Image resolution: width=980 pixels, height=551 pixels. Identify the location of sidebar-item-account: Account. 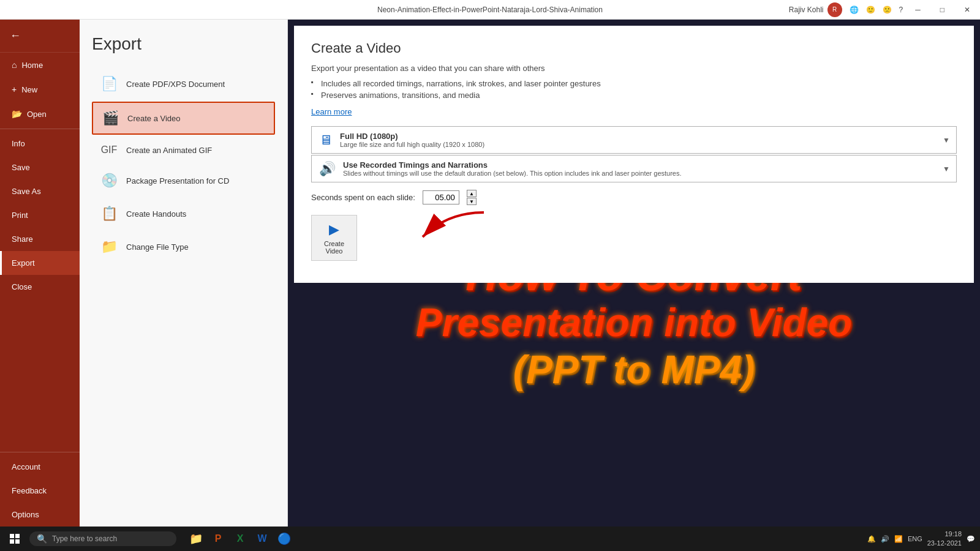
(40, 467).